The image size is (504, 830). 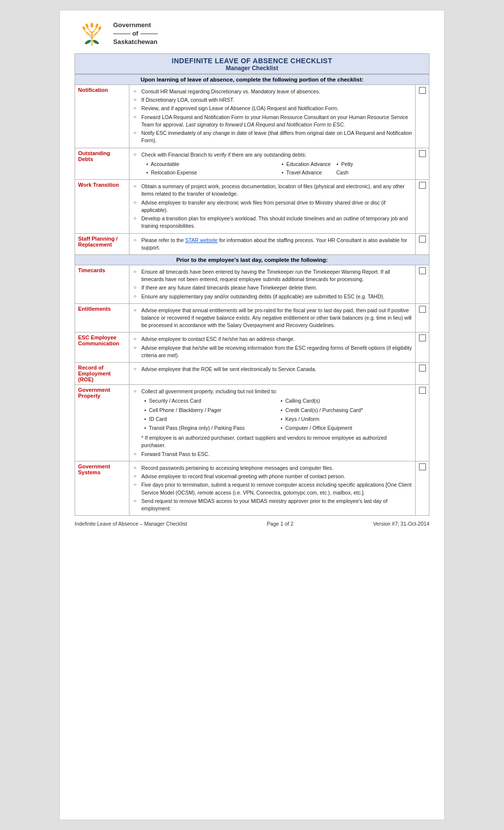 What do you see at coordinates (401, 524) in the screenshot?
I see `footer-right: Version #7; 31-Oct-2014` at bounding box center [401, 524].